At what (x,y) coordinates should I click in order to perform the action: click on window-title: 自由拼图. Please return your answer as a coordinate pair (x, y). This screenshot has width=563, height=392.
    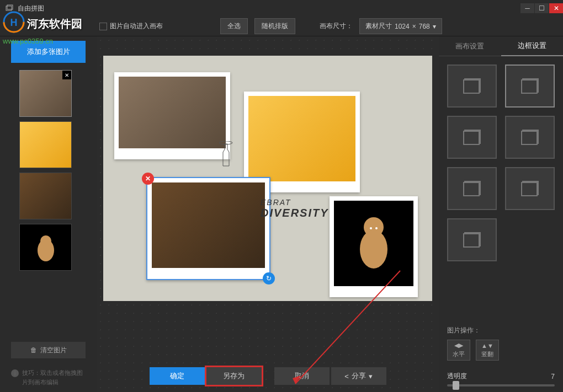
    Looking at the image, I should click on (31, 9).